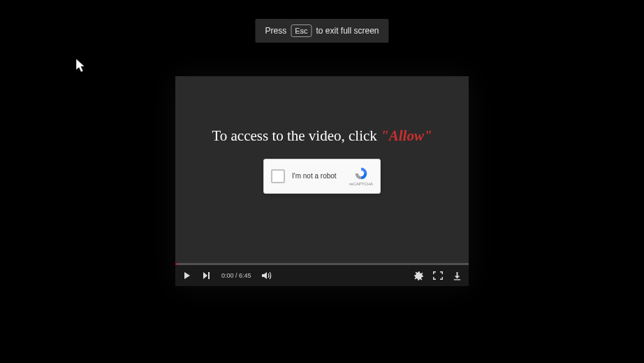 The image size is (644, 363). I want to click on recaptcha-widget: I'm not a robot reCAPTCHA, so click(322, 176).